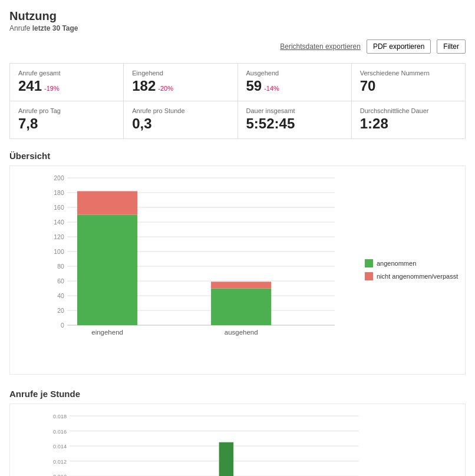 The height and width of the screenshot is (476, 475). Describe the element at coordinates (52, 88) in the screenshot. I see `stat-change: -19%` at that location.